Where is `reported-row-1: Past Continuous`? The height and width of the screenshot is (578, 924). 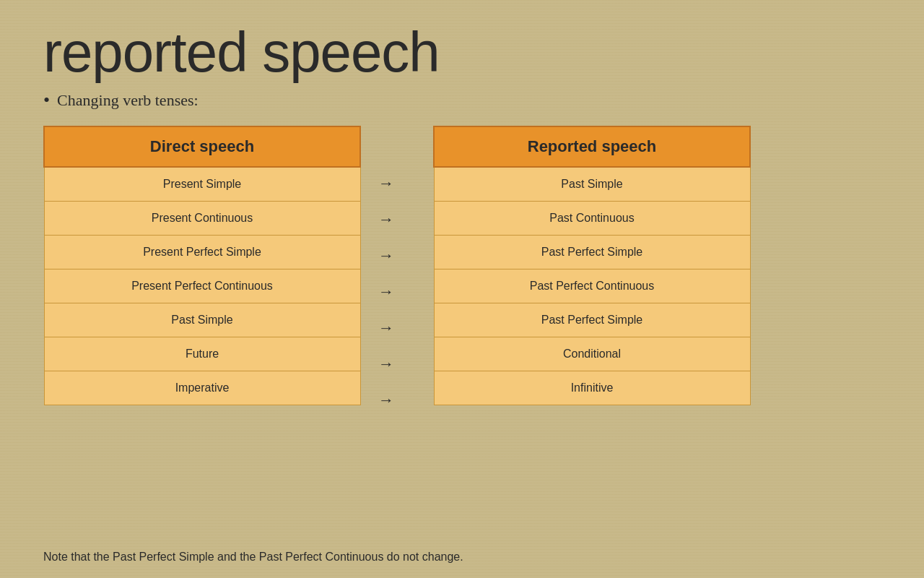 reported-row-1: Past Continuous is located at coordinates (592, 218).